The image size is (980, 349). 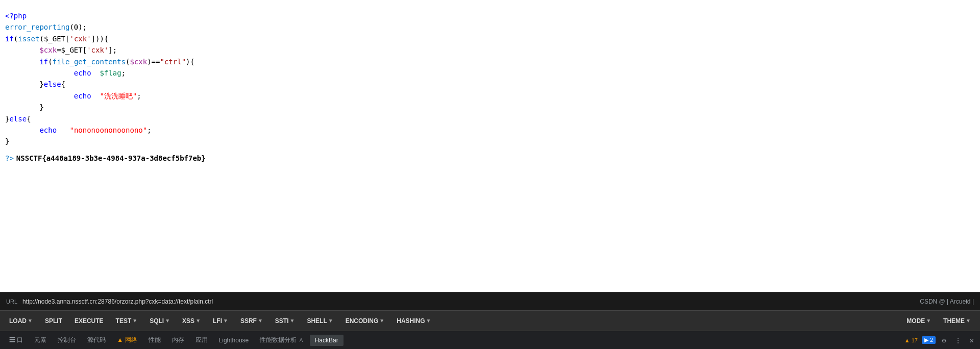 I want to click on code-line-11: echo "nononoononoonono";, so click(x=490, y=130).